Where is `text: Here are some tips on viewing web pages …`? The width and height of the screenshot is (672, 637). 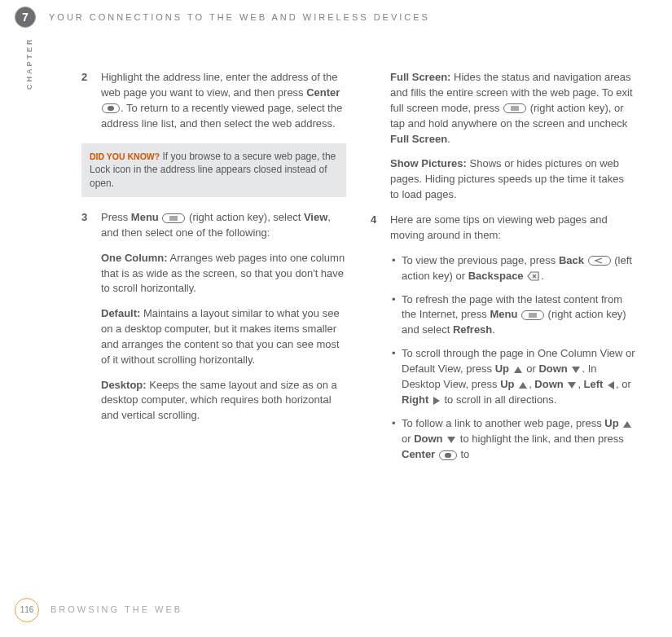 text: Here are some tips on viewing web pages … is located at coordinates (499, 227).